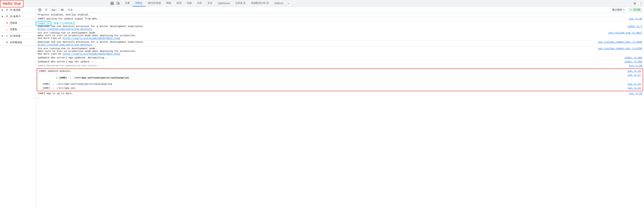 The width and height of the screenshot is (644, 208). I want to click on console-row: [HMR] Waiting for update signal from WDS…, so click(340, 19).